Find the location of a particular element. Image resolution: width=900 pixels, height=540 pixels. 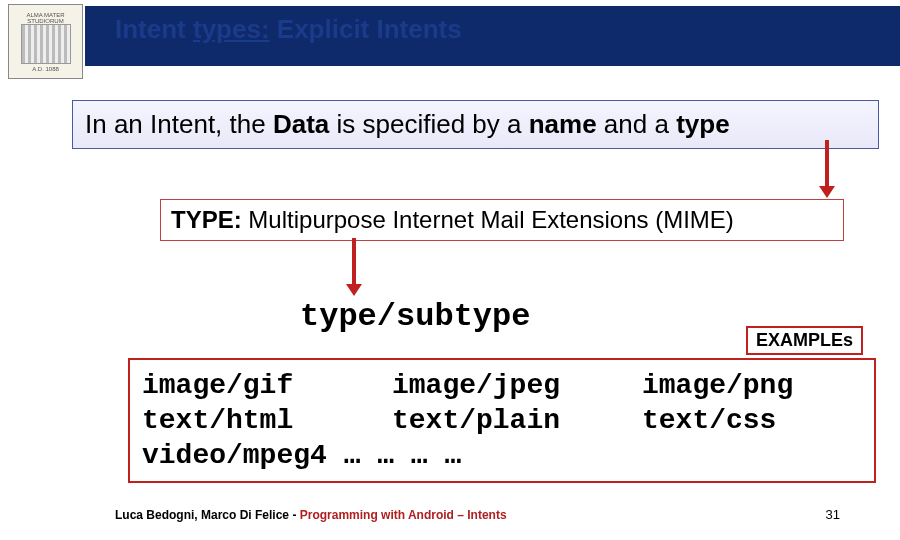

stmt-type: type is located at coordinates (702, 124).